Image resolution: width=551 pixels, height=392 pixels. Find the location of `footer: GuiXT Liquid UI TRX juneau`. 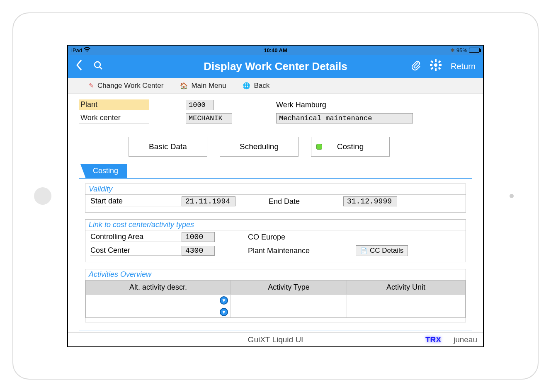

footer: GuiXT Liquid UI TRX juneau is located at coordinates (275, 339).